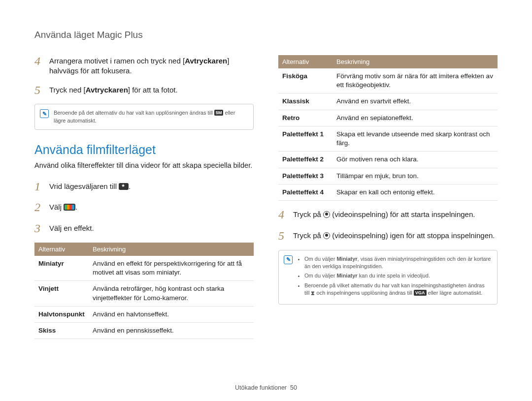 The width and height of the screenshot is (532, 401). Describe the element at coordinates (305, 176) in the screenshot. I see `opt-name: Paletteffekt 3` at that location.